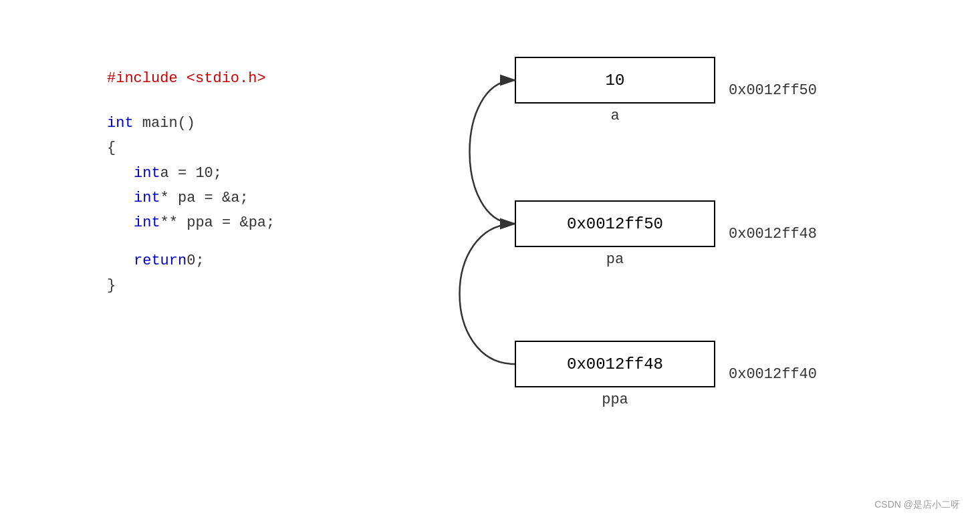  What do you see at coordinates (666, 374) in the screenshot?
I see `memory-group-ppa: 0x0012ff48 ppa 0x0012ff40` at bounding box center [666, 374].